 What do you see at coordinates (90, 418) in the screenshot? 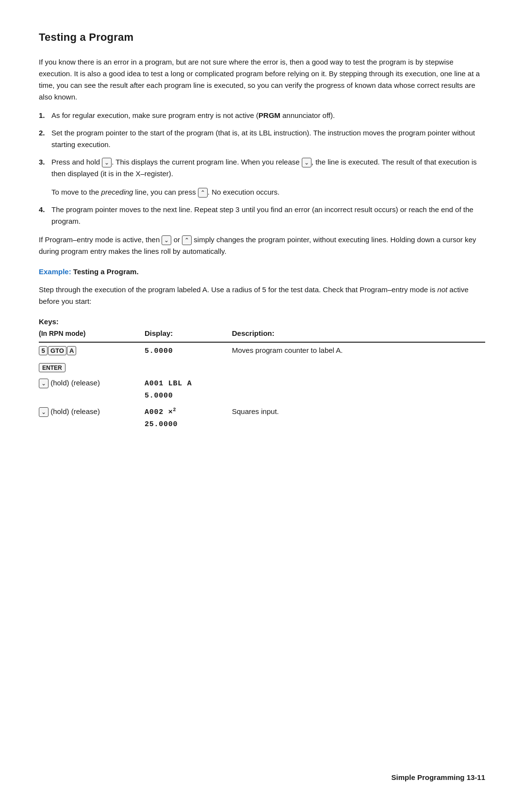
I see `table-cell-keys-4: ⌄ (hold) (release)` at bounding box center [90, 418].